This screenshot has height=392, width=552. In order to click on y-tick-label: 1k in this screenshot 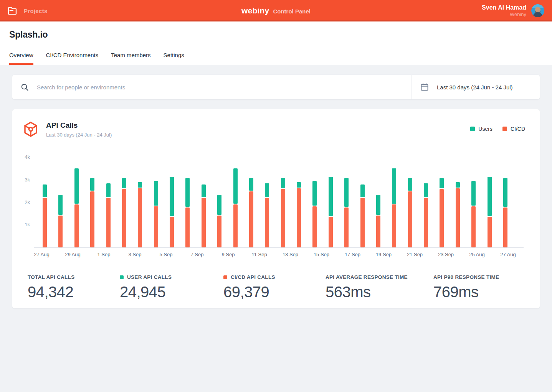, I will do `click(21, 225)`.